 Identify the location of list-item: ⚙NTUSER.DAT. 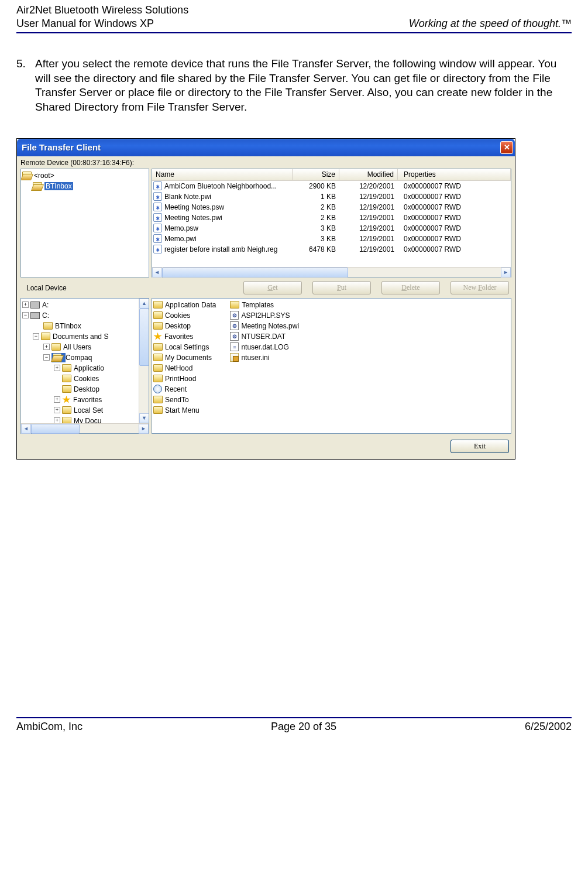
(264, 337).